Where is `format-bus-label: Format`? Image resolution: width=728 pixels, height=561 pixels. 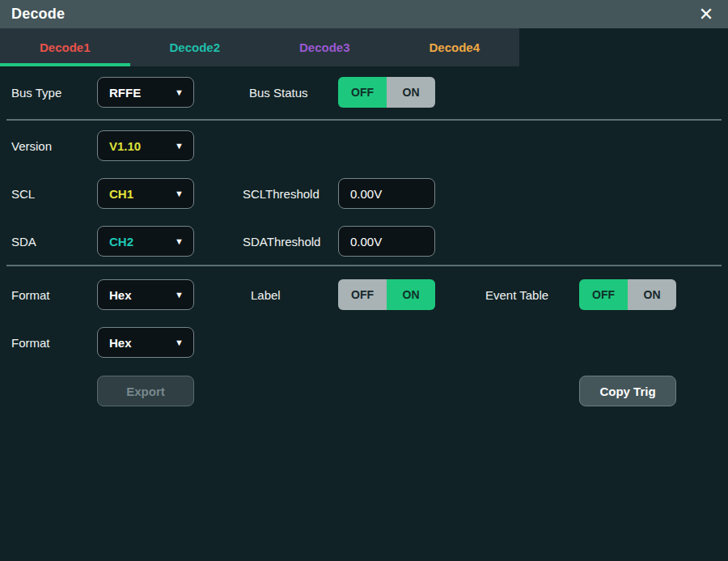
format-bus-label: Format is located at coordinates (31, 295).